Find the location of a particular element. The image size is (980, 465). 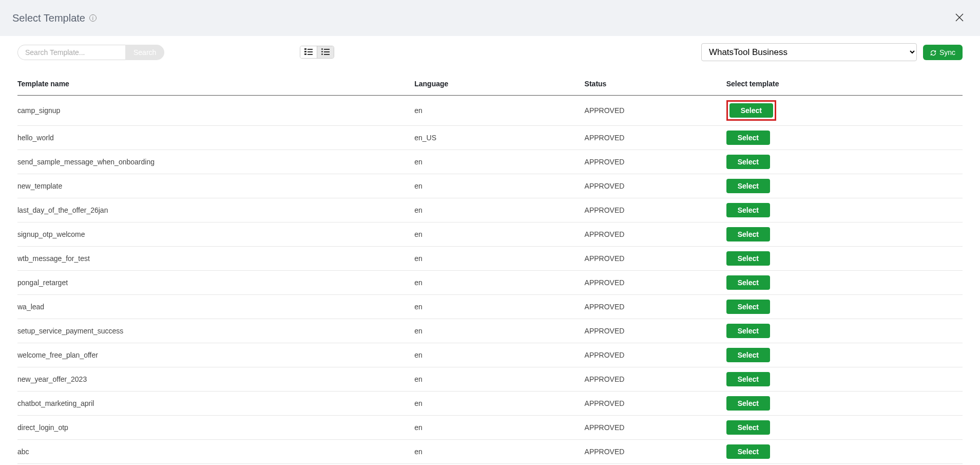

modal-title: Select Template is located at coordinates (49, 18).